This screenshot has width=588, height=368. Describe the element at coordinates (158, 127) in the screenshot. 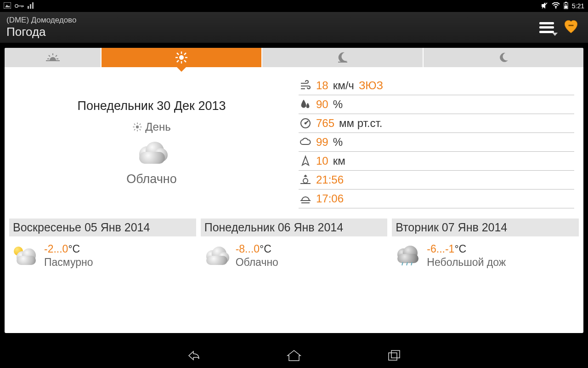

I see `current-period-label: День` at that location.